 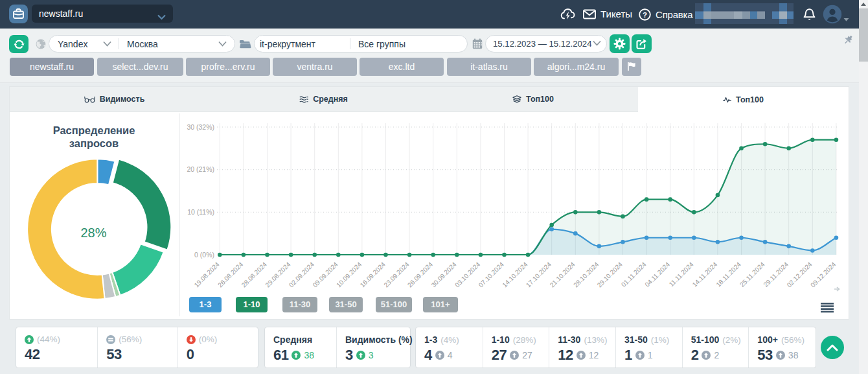 What do you see at coordinates (201, 212) in the screenshot?
I see `svg-text: 10 (11%)` at bounding box center [201, 212].